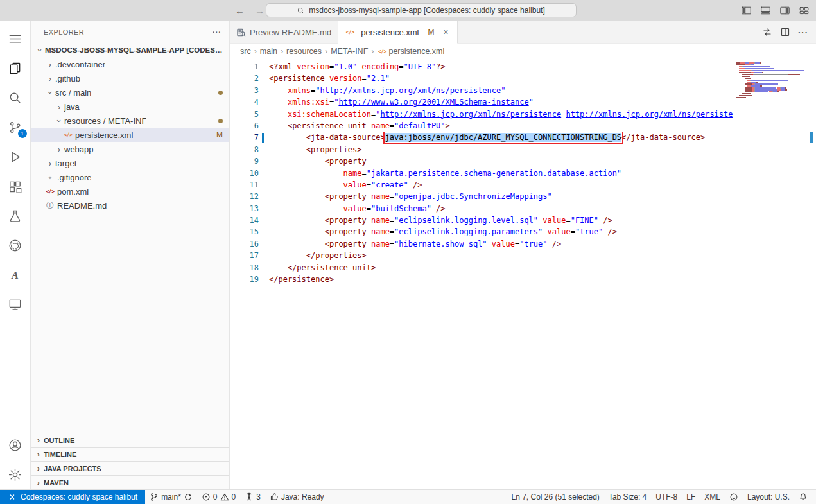 The height and width of the screenshot is (504, 816). What do you see at coordinates (297, 497) in the screenshot?
I see `java-status: Java: Ready` at bounding box center [297, 497].